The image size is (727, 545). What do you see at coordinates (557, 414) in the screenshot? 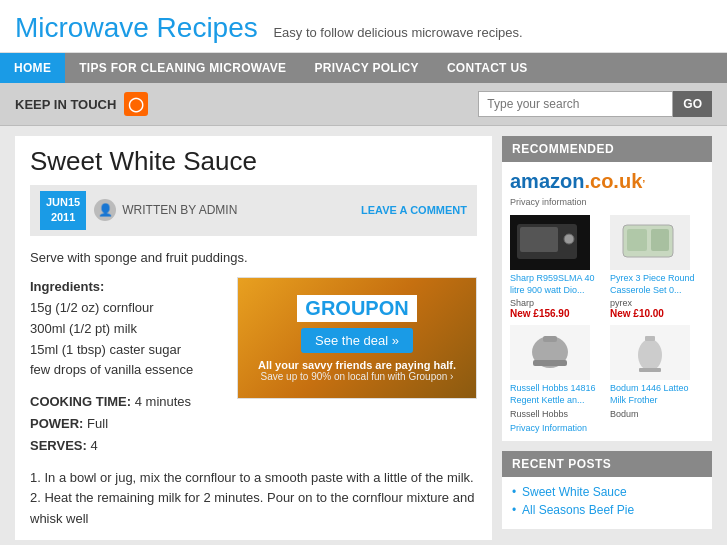
I see `product-brand-3: Russell Hobbs` at bounding box center [557, 414].